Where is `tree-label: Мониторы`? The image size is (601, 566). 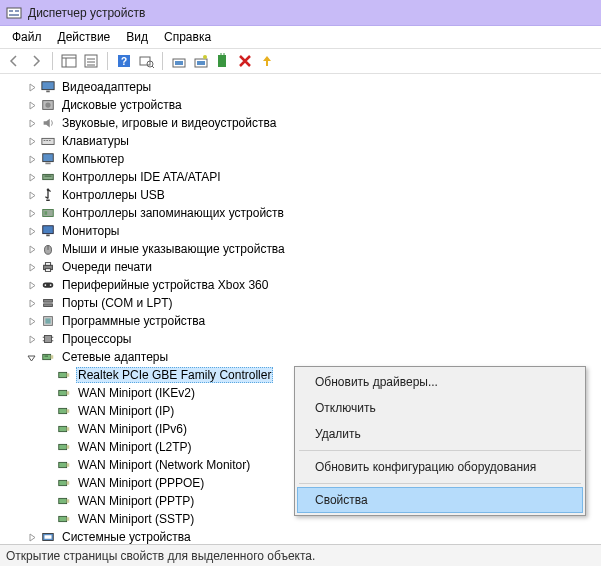 tree-label: Мониторы is located at coordinates (90, 231).